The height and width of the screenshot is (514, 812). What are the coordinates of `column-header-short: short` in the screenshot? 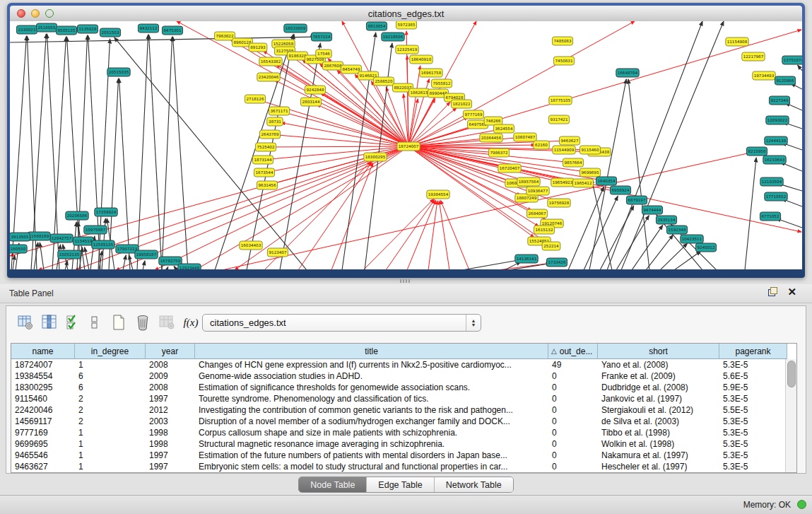 It's located at (659, 351).